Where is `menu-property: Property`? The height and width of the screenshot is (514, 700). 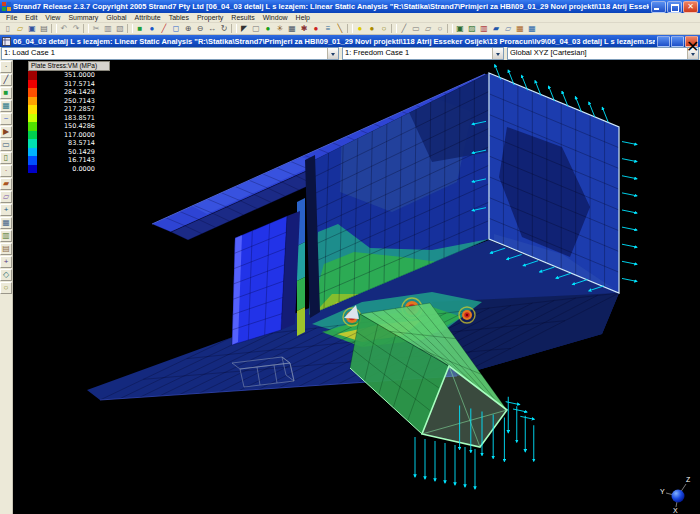
menu-property: Property is located at coordinates (210, 18).